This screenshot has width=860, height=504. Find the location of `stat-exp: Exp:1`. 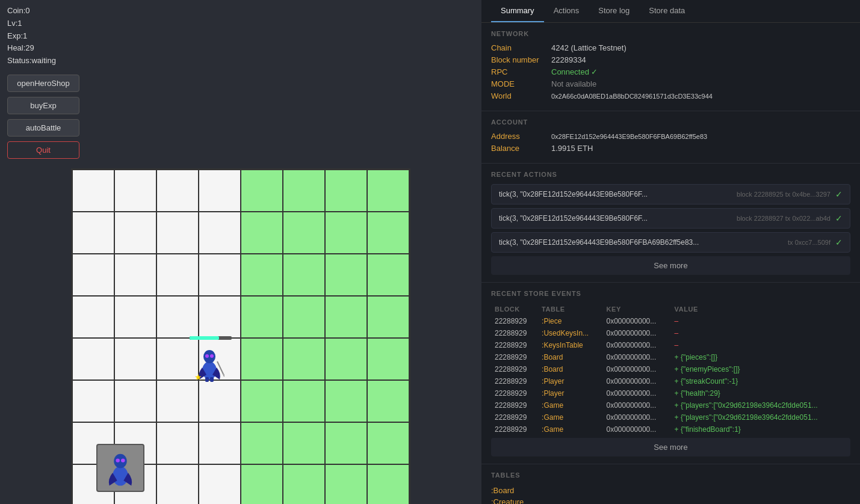

stat-exp: Exp:1 is located at coordinates (241, 36).